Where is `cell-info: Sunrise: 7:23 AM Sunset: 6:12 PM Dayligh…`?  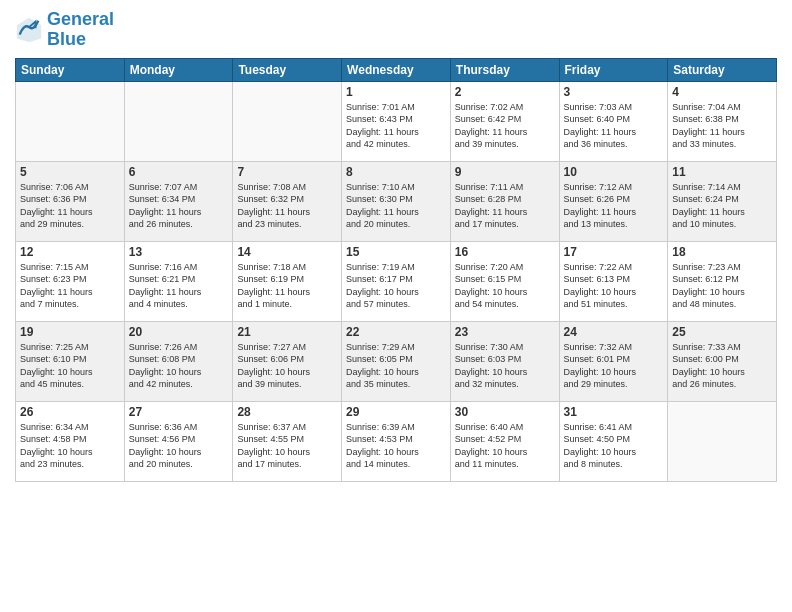 cell-info: Sunrise: 7:23 AM Sunset: 6:12 PM Dayligh… is located at coordinates (722, 286).